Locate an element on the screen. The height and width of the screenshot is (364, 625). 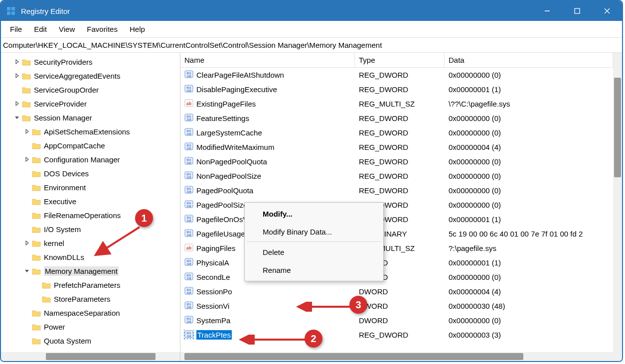
ctx-modify: Modify... is located at coordinates (314, 214).